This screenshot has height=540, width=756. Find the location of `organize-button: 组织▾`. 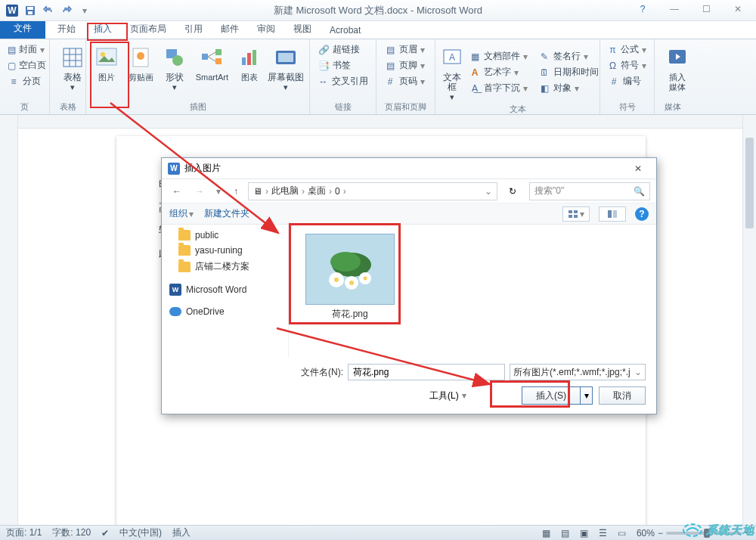

organize-button: 组织▾ is located at coordinates (181, 213).